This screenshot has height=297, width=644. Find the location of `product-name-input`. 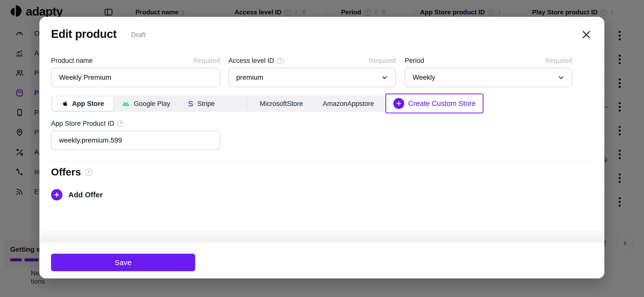

product-name-input is located at coordinates (136, 77).